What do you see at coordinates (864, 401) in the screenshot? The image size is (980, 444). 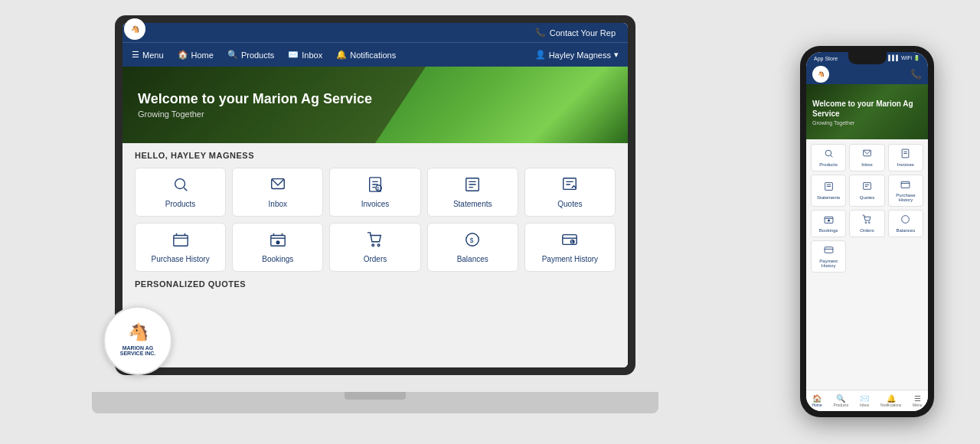 I see `phone-nav-inbox: ✉️ Inbox` at bounding box center [864, 401].